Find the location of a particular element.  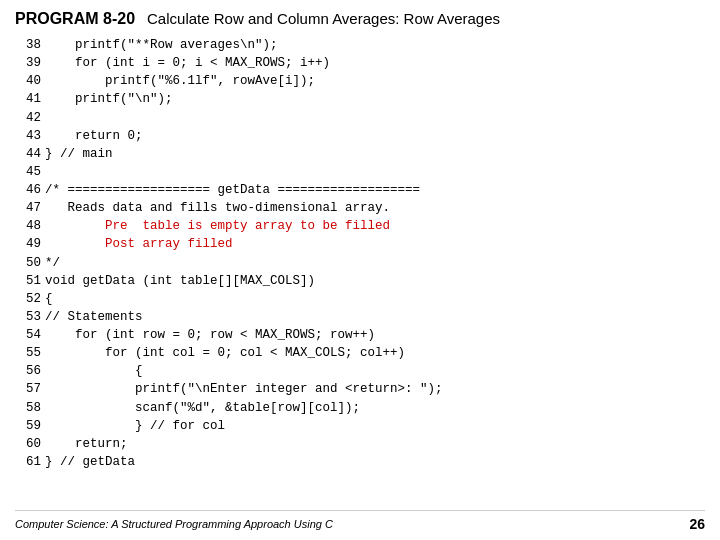

line-number: 41 is located at coordinates (29, 99).